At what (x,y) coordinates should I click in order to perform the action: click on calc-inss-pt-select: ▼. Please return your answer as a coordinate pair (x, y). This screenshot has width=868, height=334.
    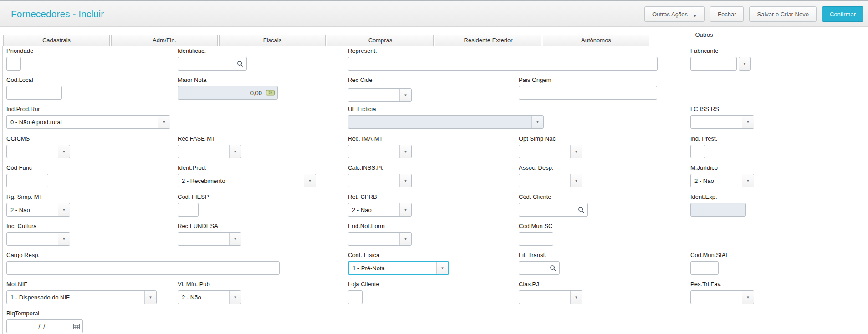
    Looking at the image, I should click on (380, 181).